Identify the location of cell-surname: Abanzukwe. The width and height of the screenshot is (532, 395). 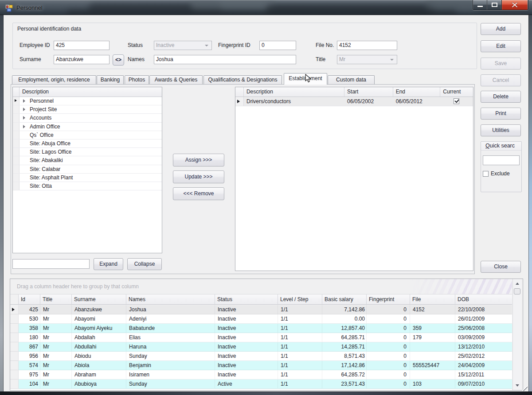
(99, 310).